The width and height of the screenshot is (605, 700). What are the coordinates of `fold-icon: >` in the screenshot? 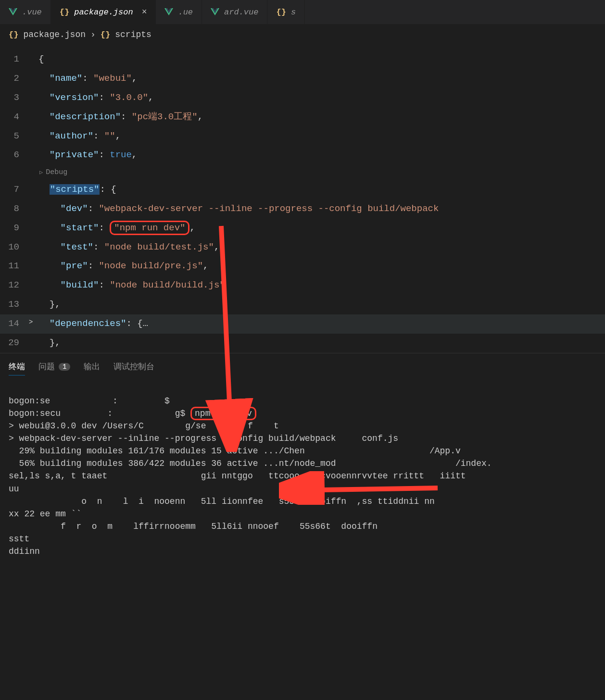 It's located at (34, 324).